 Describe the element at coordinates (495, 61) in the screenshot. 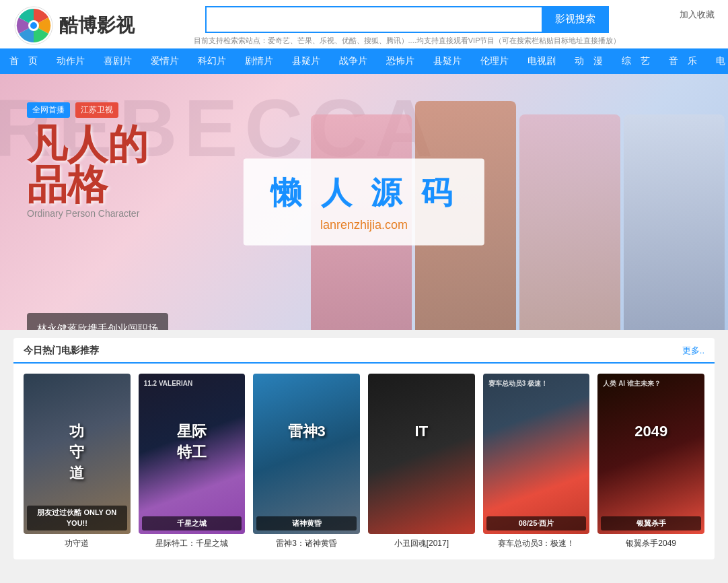

I see `nav-item: 伦理片` at that location.